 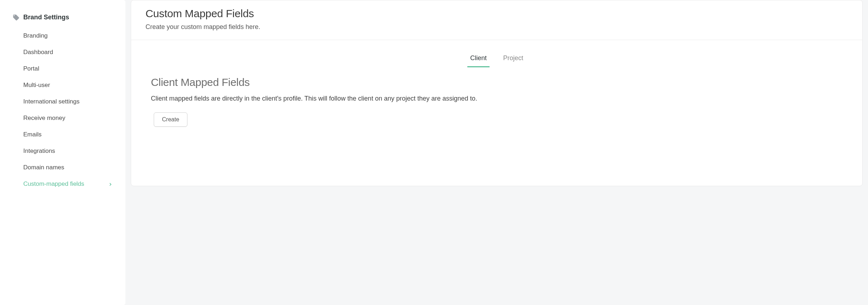 I want to click on sidebar-header-title: Brand Settings, so click(x=46, y=17).